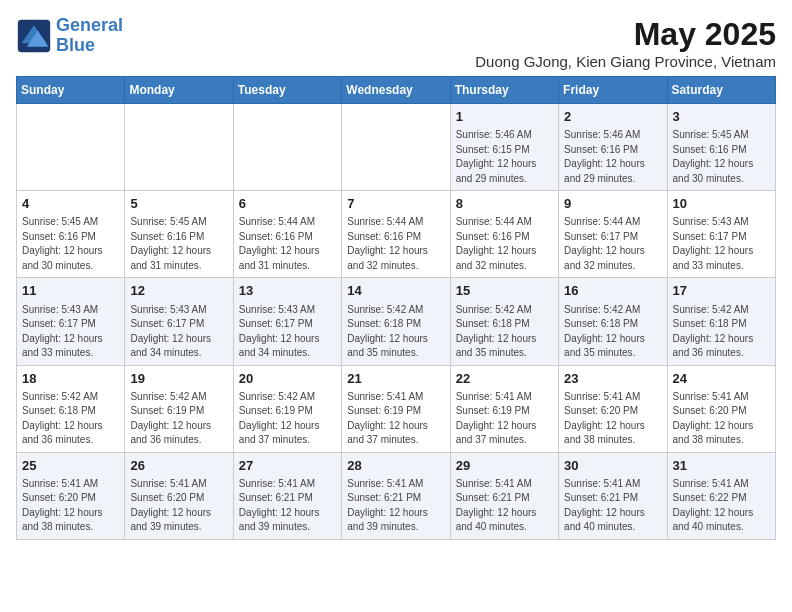 This screenshot has width=792, height=612. I want to click on day-number: 29, so click(504, 466).